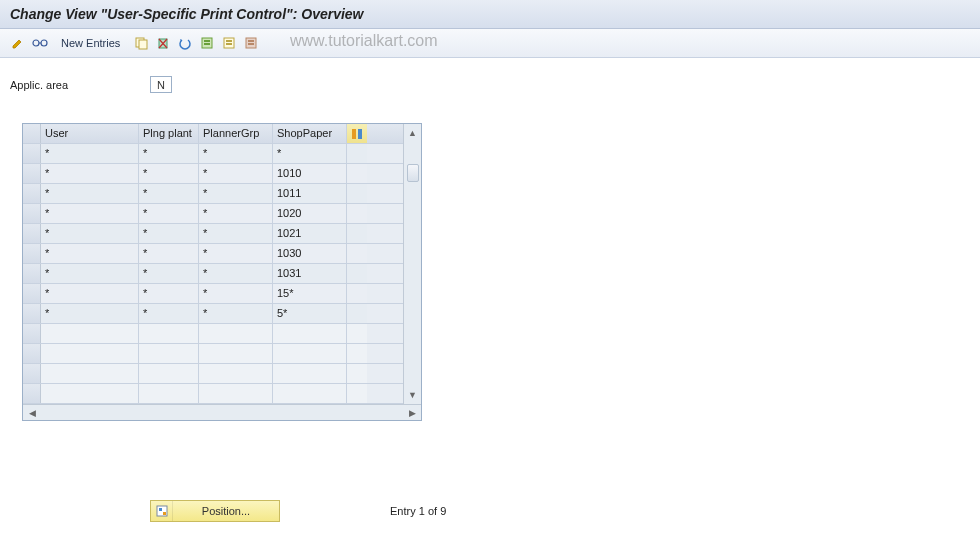 This screenshot has height=556, width=980. What do you see at coordinates (310, 174) in the screenshot?
I see `cell-shoppaper: 1010` at bounding box center [310, 174].